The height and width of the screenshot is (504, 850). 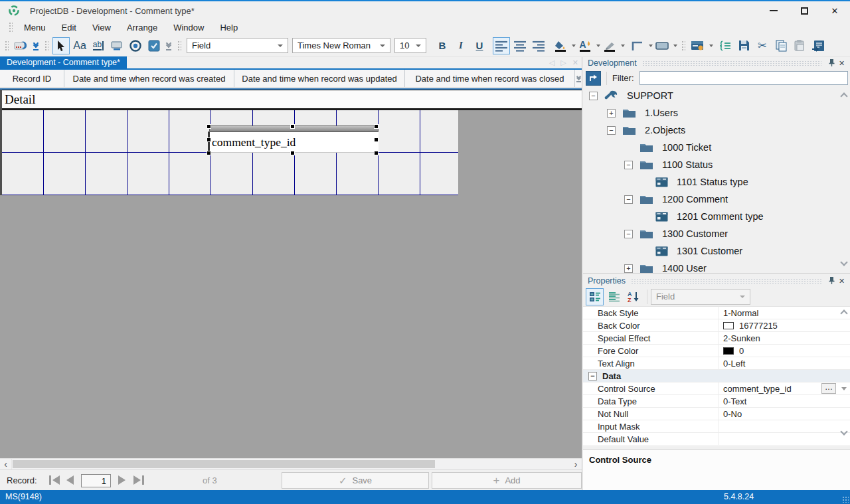 What do you see at coordinates (662, 46) in the screenshot?
I see `shape-border-button` at bounding box center [662, 46].